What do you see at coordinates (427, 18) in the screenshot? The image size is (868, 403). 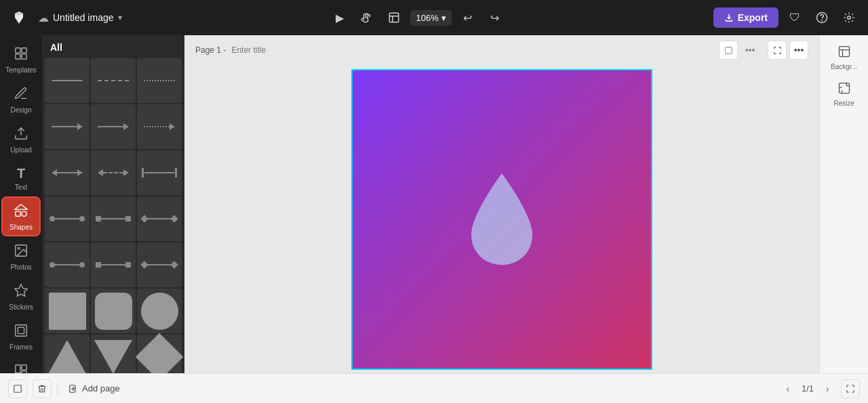 I see `zoom-level: 106%` at bounding box center [427, 18].